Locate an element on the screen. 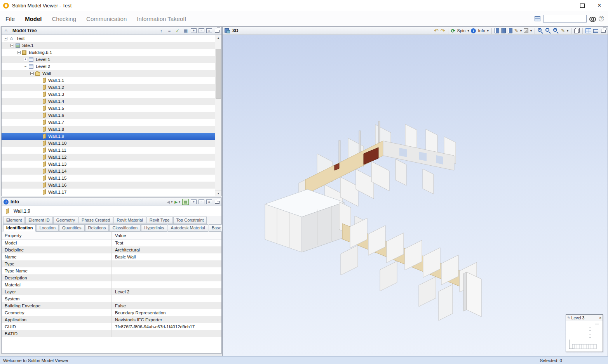 Image resolution: width=608 pixels, height=364 pixels. property-row-material: Material is located at coordinates (111, 285).